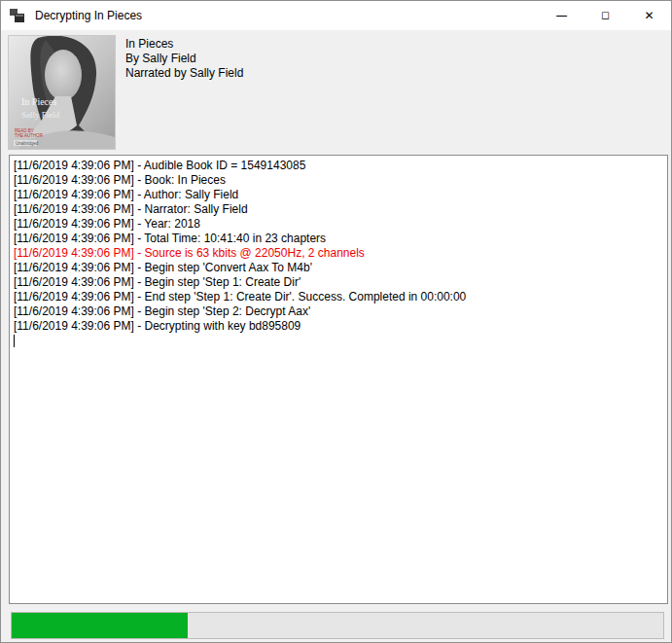  What do you see at coordinates (185, 58) in the screenshot?
I see `book-author: By Sally Field` at bounding box center [185, 58].